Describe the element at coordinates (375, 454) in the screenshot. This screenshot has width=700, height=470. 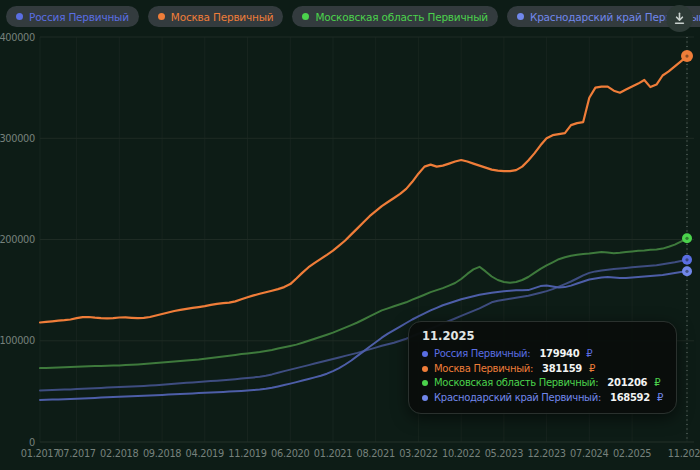
I see `x-axis-label: 08.2021` at that location.